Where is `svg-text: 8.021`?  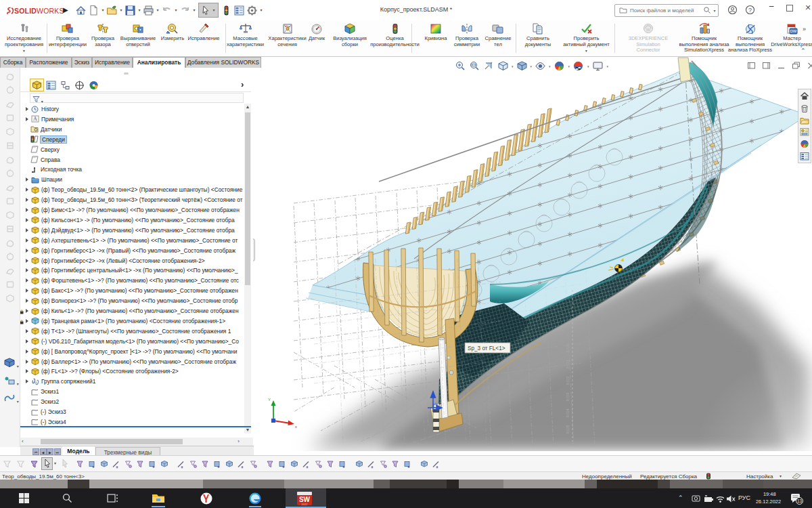
svg-text: 8.021 is located at coordinates (568, 364).